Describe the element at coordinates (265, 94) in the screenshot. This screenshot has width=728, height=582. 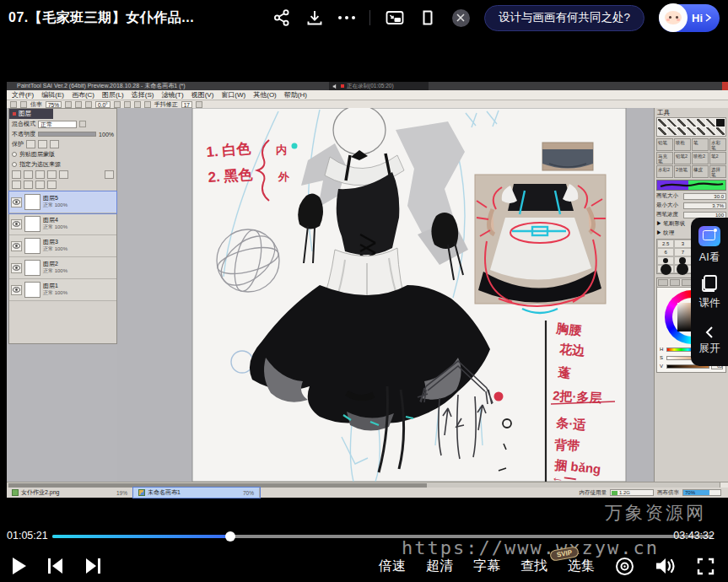
I see `menu-other: 其他(O)` at that location.